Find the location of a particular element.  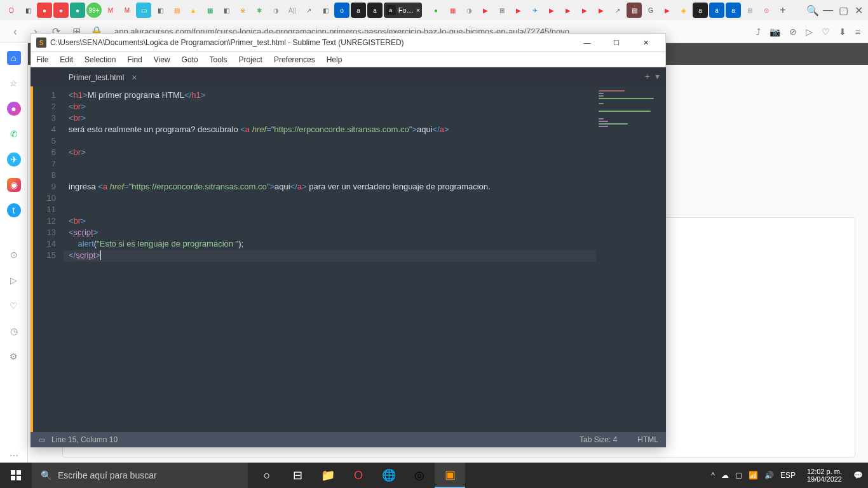

history-icon: ⊙ is located at coordinates (14, 255).